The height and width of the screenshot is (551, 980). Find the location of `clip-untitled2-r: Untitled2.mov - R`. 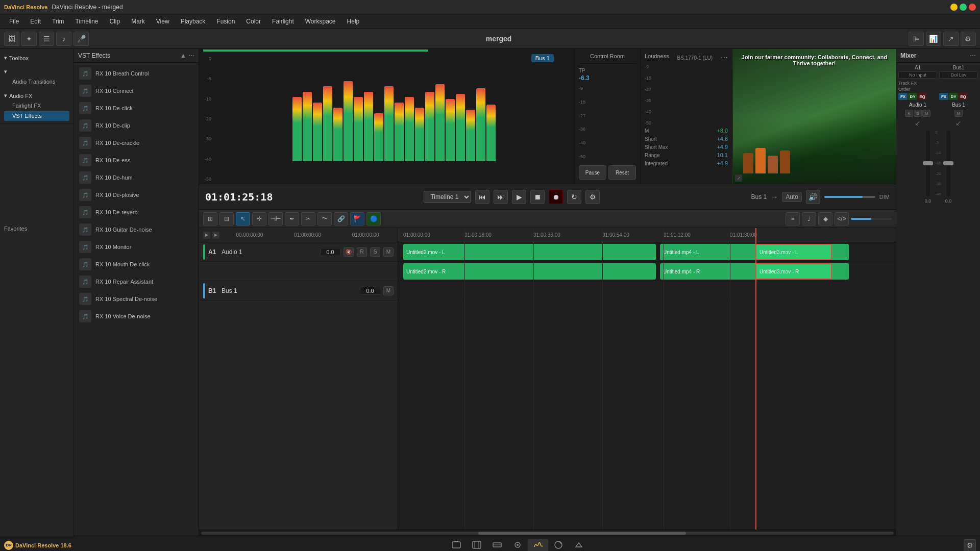

clip-untitled2-r: Untitled2.mov - R is located at coordinates (530, 271).